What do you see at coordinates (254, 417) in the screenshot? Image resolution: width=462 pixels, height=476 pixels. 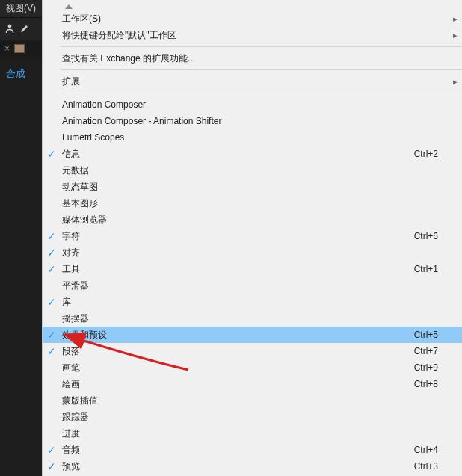 I see `menu-item-label: 跟踪器` at bounding box center [254, 417].